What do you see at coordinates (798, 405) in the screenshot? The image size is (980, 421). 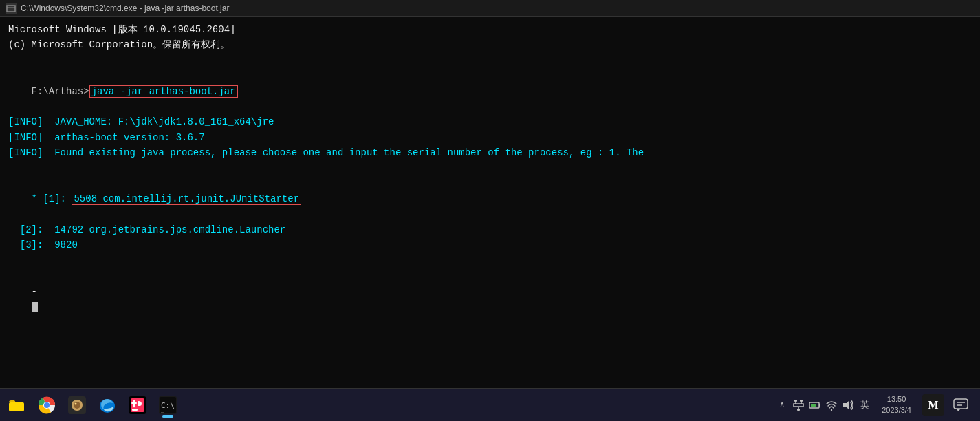 I see `systray-network-icon` at bounding box center [798, 405].